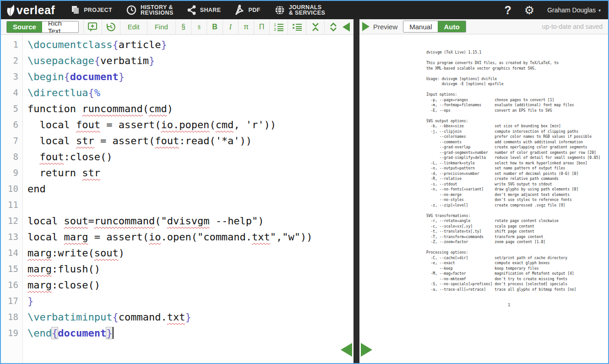 The height and width of the screenshot is (364, 609). Describe the element at coordinates (190, 285) in the screenshot. I see `code-line: marg:close()` at that location.